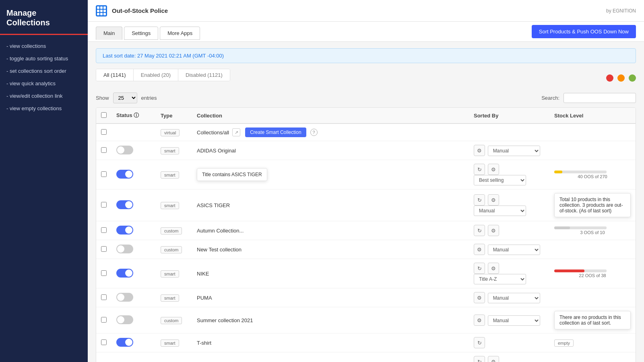 The image size is (644, 362). Describe the element at coordinates (592, 298) in the screenshot. I see `row-stock` at that location.